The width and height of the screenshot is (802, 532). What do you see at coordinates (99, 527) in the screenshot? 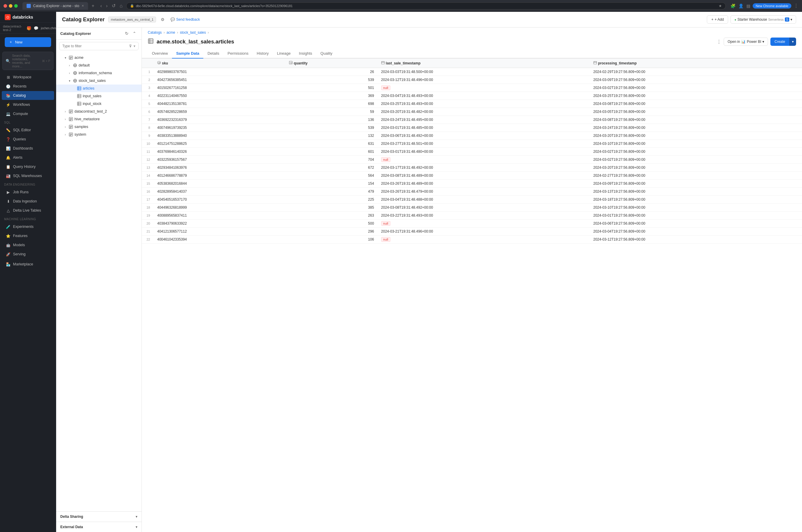
I see `external-data-header: External Data ▾` at bounding box center [99, 527].